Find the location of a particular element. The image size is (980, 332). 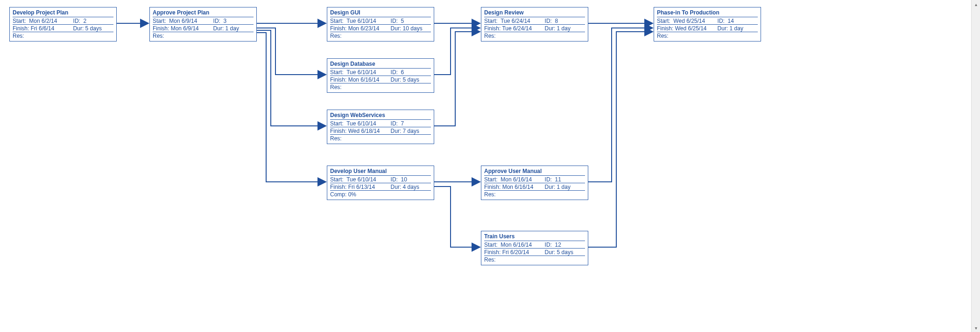

task-node-design-gui: Design GUI Start: Tue 6/10/14 ID: 5 Fini… is located at coordinates (381, 24).